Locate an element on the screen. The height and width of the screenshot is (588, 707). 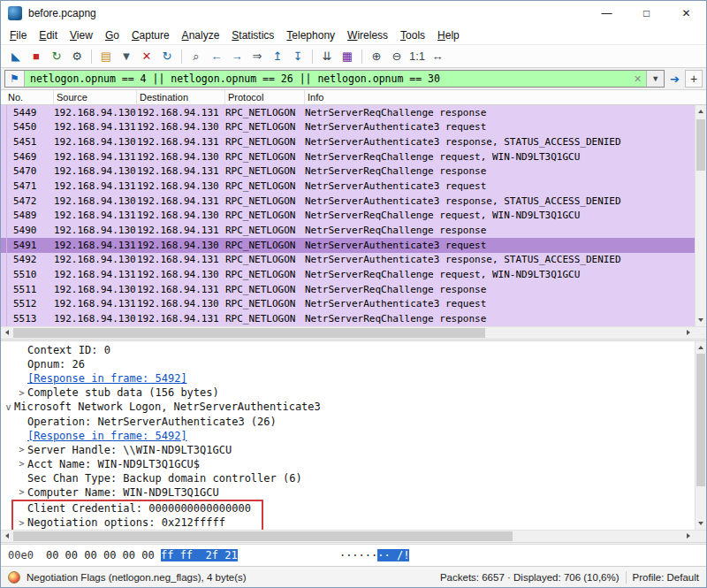
filter-history-dropdown-icon: ▼ is located at coordinates (655, 79).